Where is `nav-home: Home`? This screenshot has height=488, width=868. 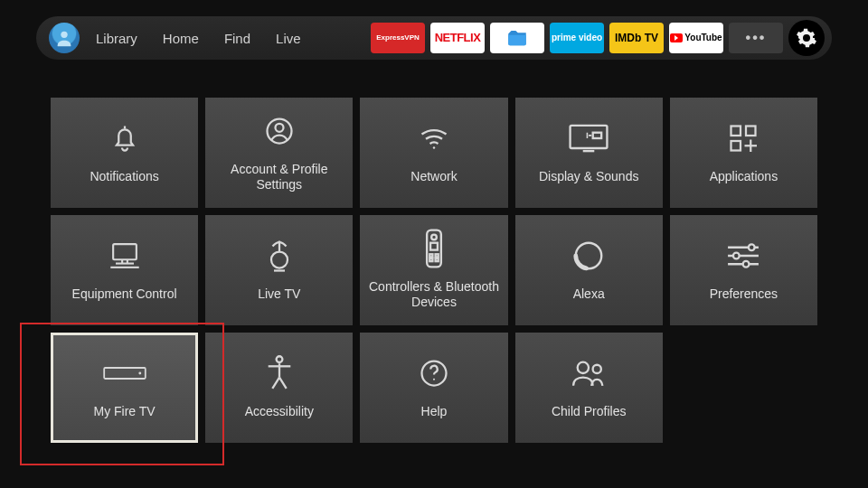 nav-home: Home is located at coordinates (181, 38).